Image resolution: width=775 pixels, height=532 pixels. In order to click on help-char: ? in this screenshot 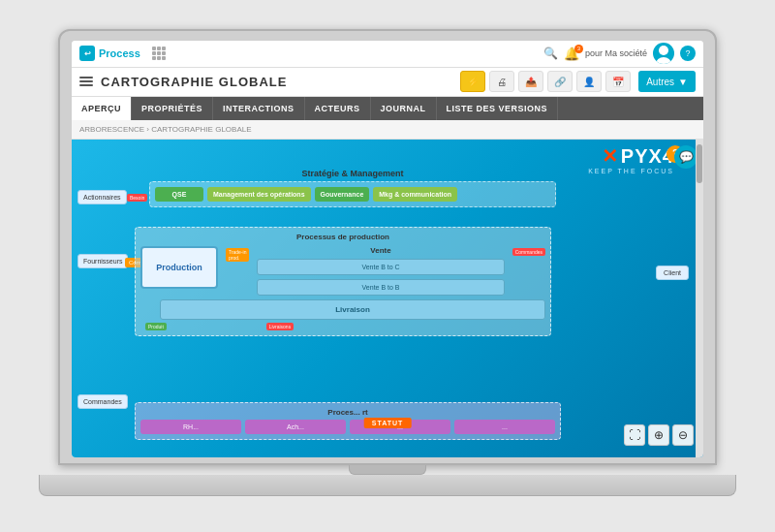, I will do `click(688, 53)`.